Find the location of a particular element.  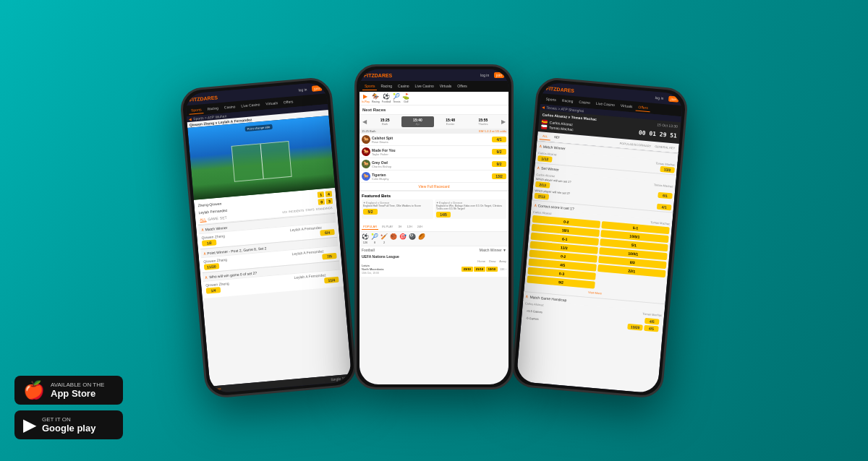

mw-odds1: 1/2 is located at coordinates (210, 243).